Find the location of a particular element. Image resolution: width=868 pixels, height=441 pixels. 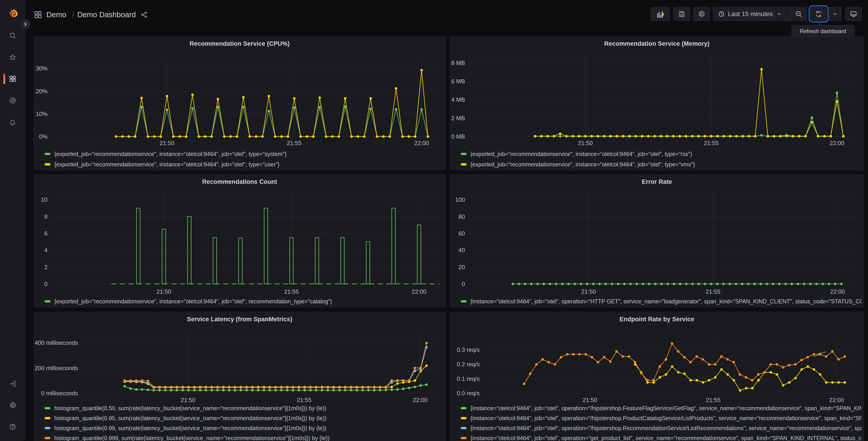

svg-text: 0.3 req/s is located at coordinates (468, 350).